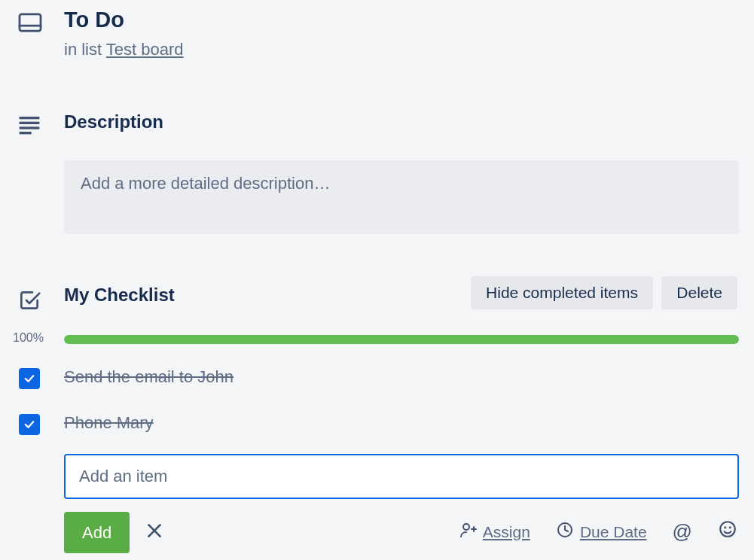 Image resolution: width=754 pixels, height=560 pixels. What do you see at coordinates (565, 531) in the screenshot?
I see `clock-icon` at bounding box center [565, 531].